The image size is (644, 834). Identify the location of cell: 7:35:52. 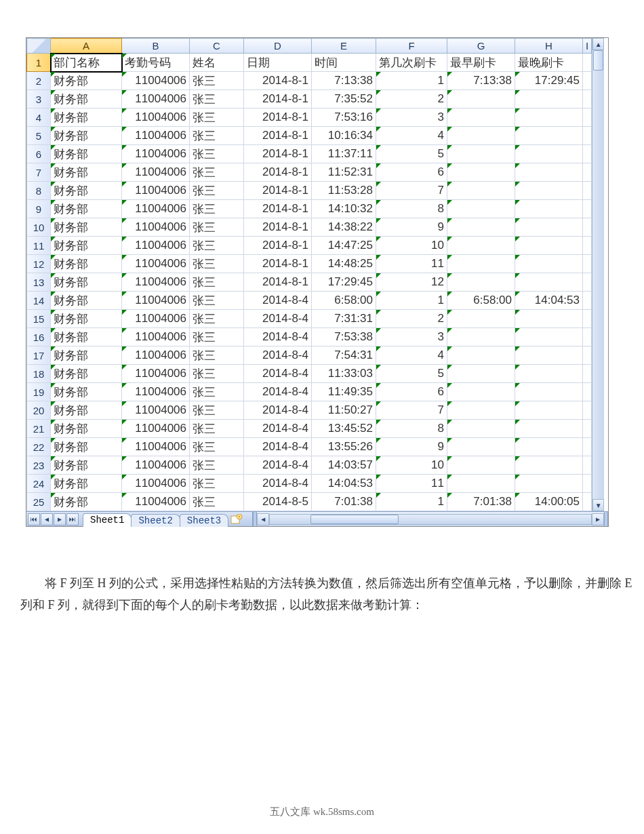
(344, 99).